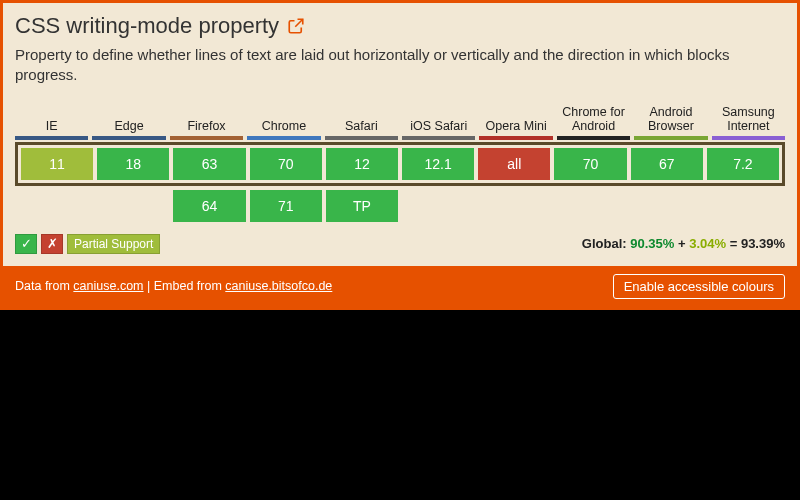 The image size is (800, 500). Describe the element at coordinates (400, 26) in the screenshot. I see `title-row: CSS writing-mode property` at that location.